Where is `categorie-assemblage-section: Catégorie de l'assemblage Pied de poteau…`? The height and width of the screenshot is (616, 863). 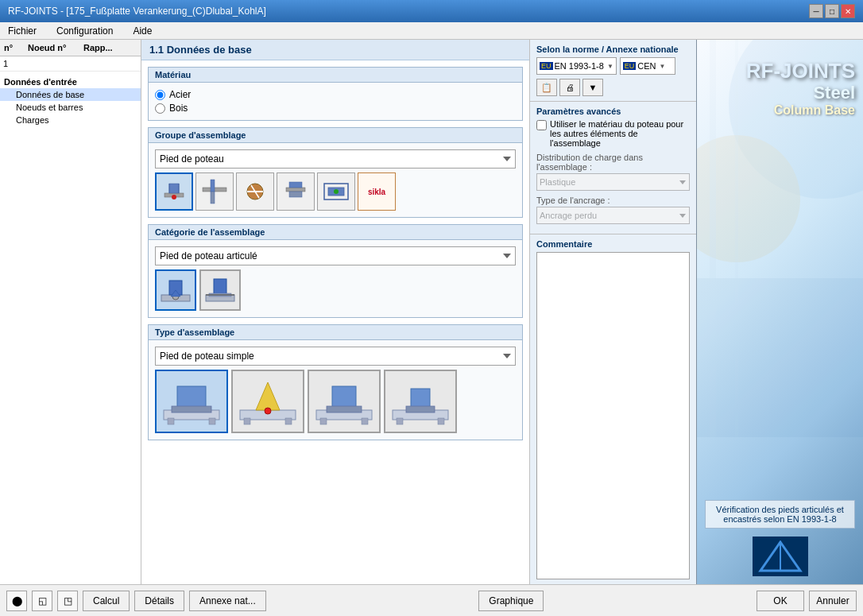
categorie-assemblage-section: Catégorie de l'assemblage Pied de poteau… is located at coordinates (335, 271).